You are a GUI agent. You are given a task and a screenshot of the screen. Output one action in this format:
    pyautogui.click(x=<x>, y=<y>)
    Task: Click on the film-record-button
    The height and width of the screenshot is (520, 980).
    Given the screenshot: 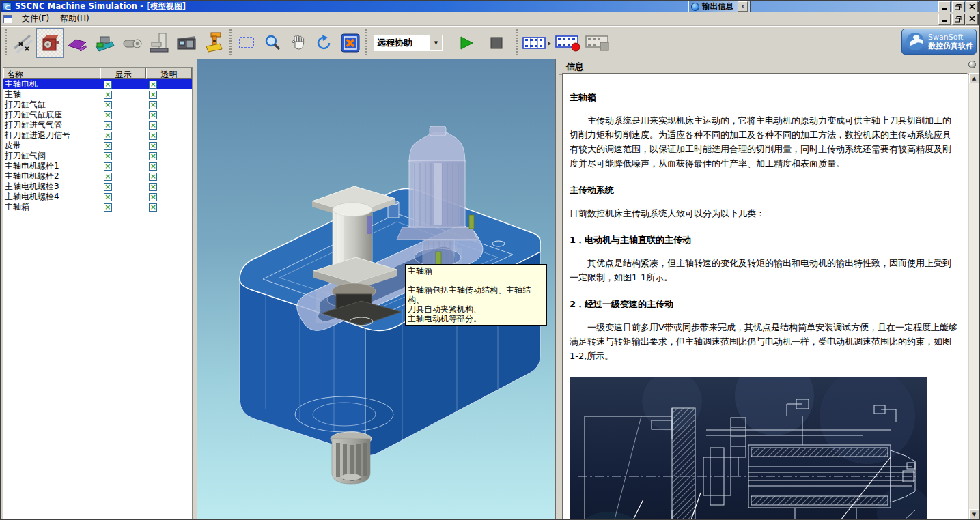 What is the action you would take?
    pyautogui.click(x=568, y=43)
    